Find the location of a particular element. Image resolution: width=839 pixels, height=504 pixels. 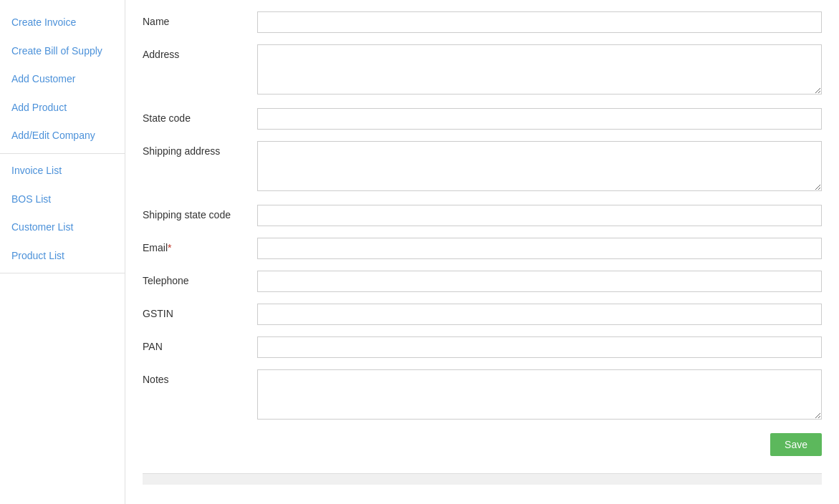

bottom-bar is located at coordinates (482, 479).